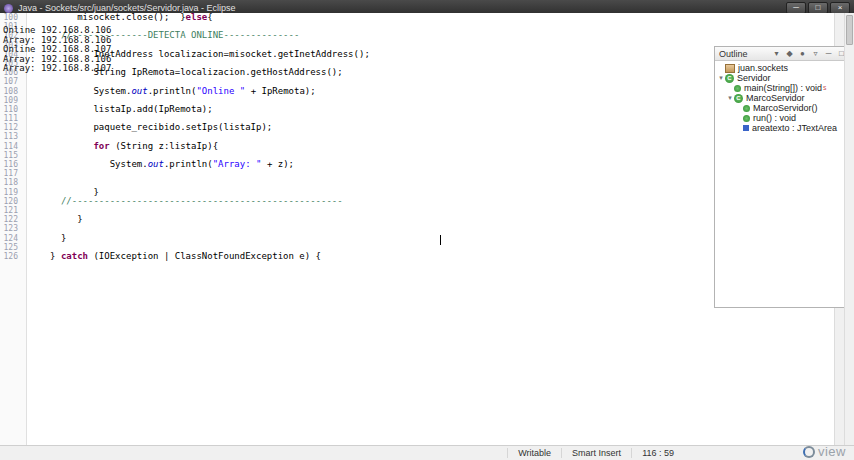 This screenshot has width=854, height=460. I want to click on cursor-position: 116 : 59, so click(658, 453).